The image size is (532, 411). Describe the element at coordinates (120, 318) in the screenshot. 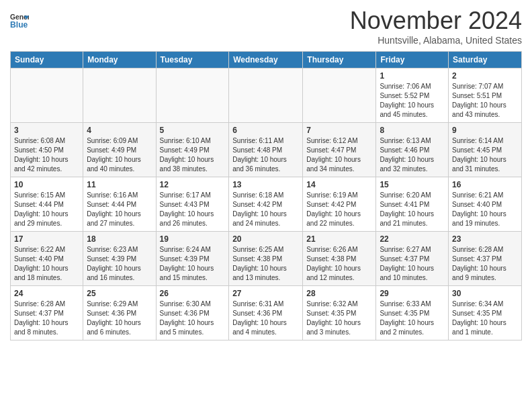

I see `day-info: Sunrise: 6:29 AM Sunset: 4:36 PM Dayligh…` at that location.